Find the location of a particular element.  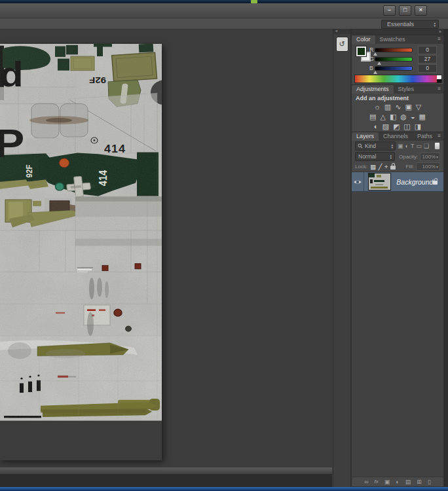

blue-slider is located at coordinates (394, 68).